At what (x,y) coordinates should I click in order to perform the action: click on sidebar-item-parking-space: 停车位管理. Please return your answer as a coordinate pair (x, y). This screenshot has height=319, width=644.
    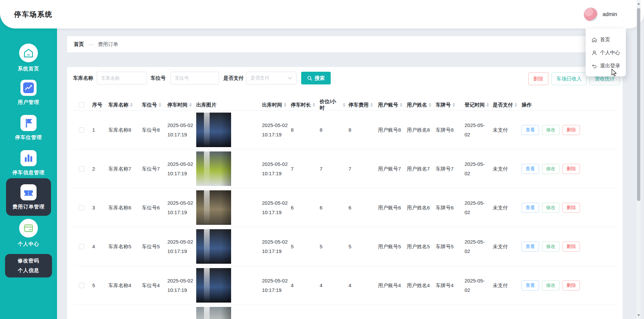
    Looking at the image, I should click on (29, 128).